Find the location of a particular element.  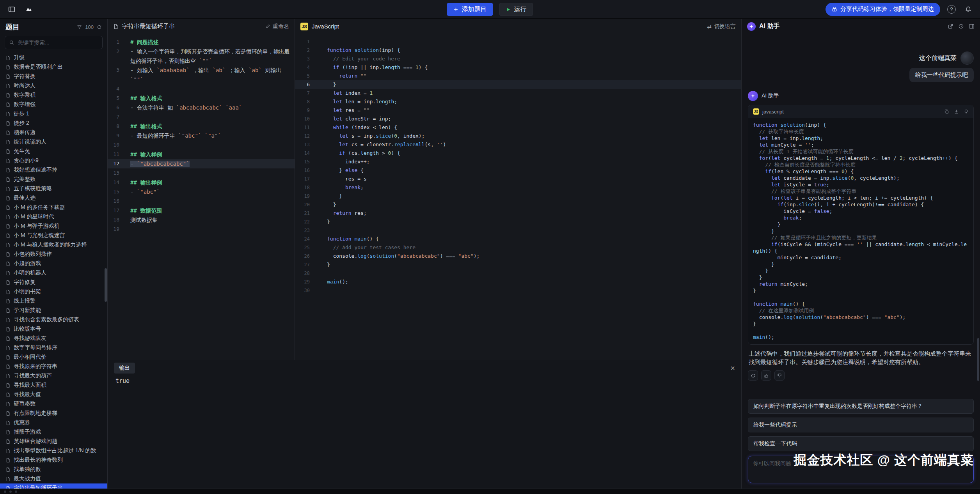

sidebar-item: 小超的游戏 is located at coordinates (54, 264).